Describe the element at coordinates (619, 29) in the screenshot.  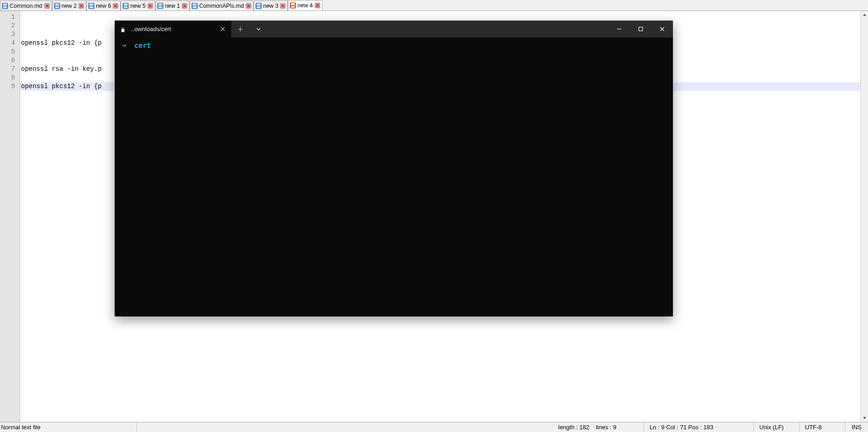
I see `minimize-icon` at that location.